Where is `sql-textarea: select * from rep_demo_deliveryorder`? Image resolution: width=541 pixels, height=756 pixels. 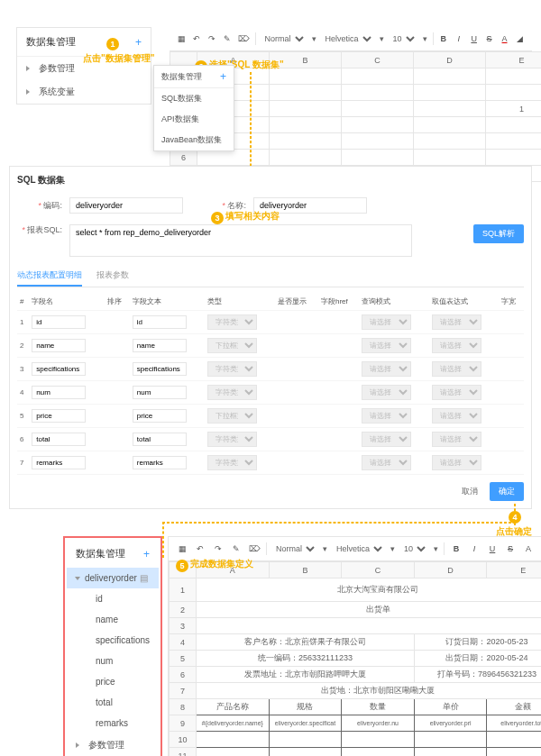
sql-textarea: select * from rep_demo_deliveryorder is located at coordinates (241, 241).